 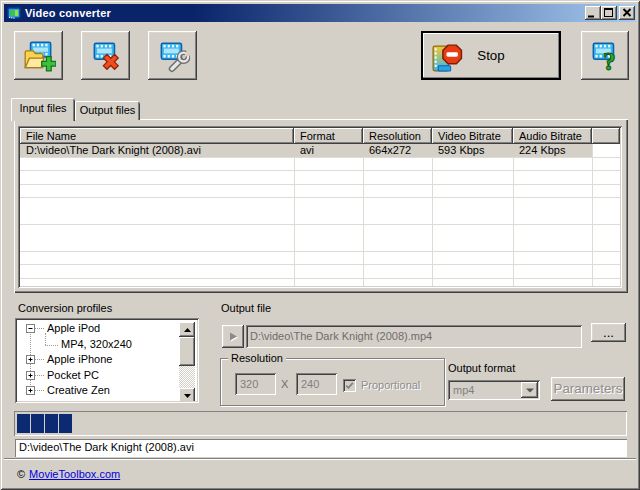 What do you see at coordinates (106, 56) in the screenshot?
I see `remove-files-button` at bounding box center [106, 56].